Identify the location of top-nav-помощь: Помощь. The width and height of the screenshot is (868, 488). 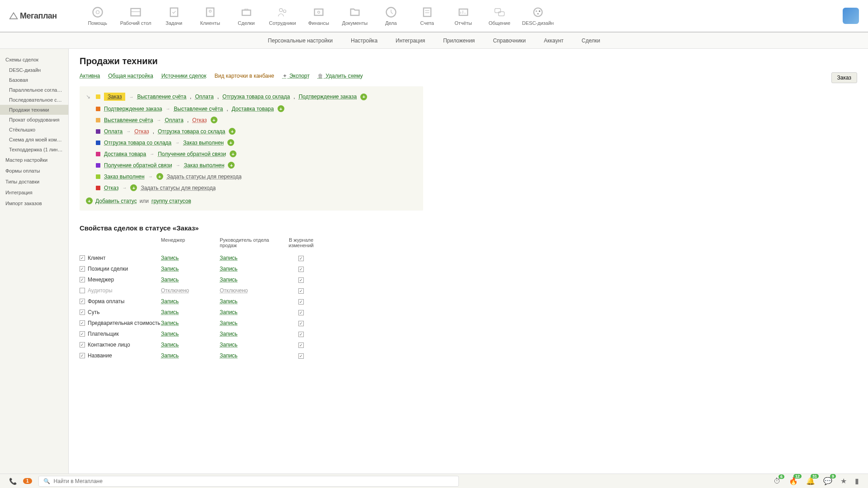
(98, 16).